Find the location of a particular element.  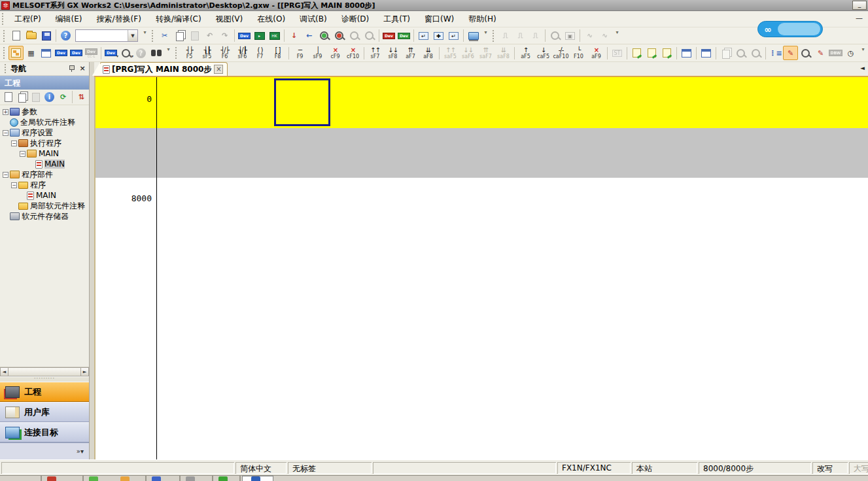

monitor-write-mode-icon: ✎ is located at coordinates (820, 53).